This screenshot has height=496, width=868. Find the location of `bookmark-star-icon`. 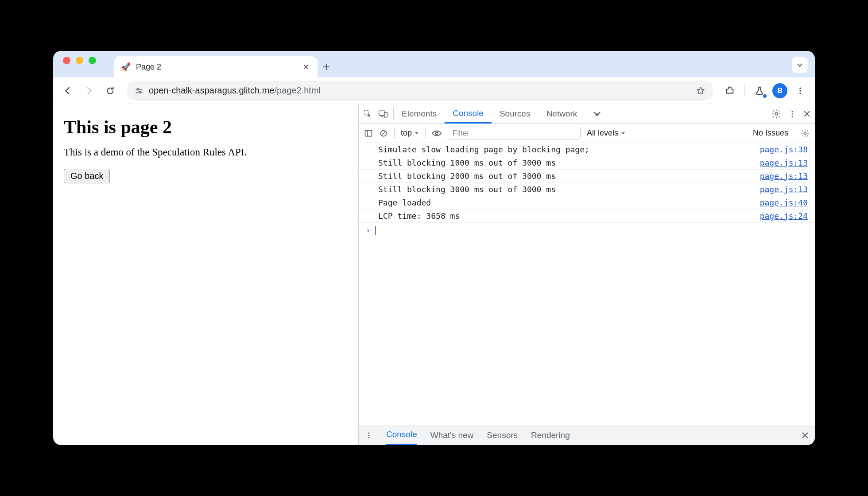

bookmark-star-icon is located at coordinates (701, 91).